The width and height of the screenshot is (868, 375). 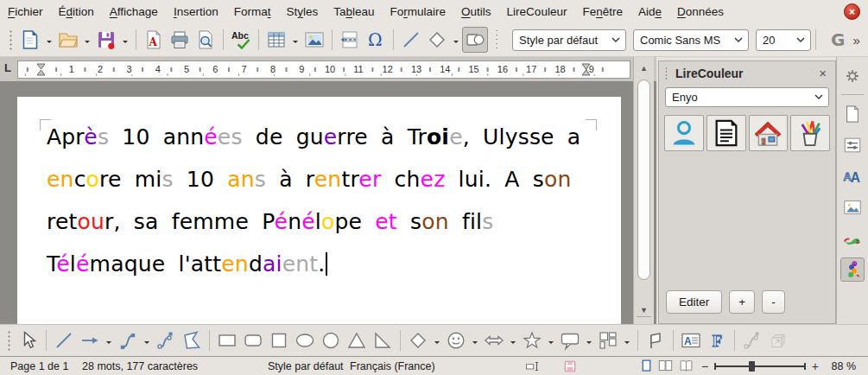 I want to click on toolbar-divider-handle, so click(x=497, y=40).